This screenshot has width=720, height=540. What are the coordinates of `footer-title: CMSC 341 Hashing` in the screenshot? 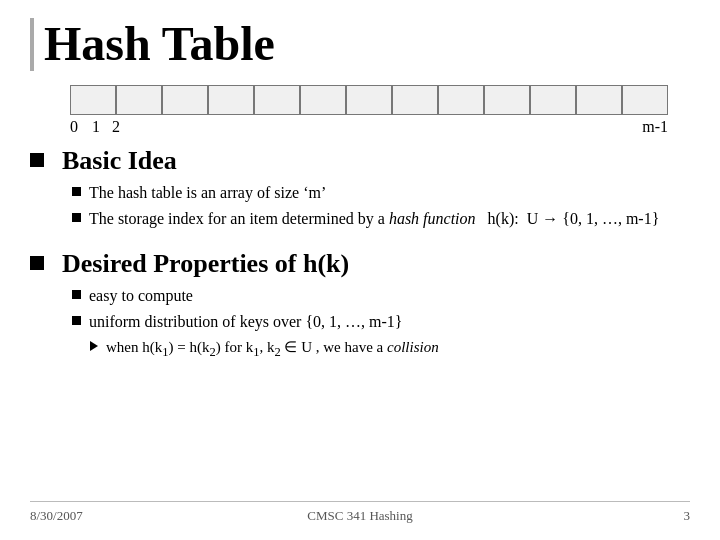 It's located at (360, 516).